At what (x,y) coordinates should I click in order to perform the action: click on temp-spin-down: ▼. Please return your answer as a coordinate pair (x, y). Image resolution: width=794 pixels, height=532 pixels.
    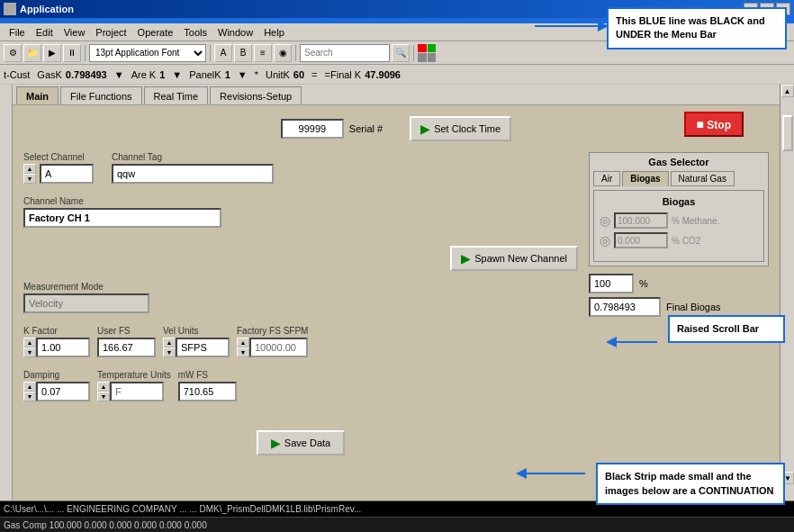
    Looking at the image, I should click on (104, 396).